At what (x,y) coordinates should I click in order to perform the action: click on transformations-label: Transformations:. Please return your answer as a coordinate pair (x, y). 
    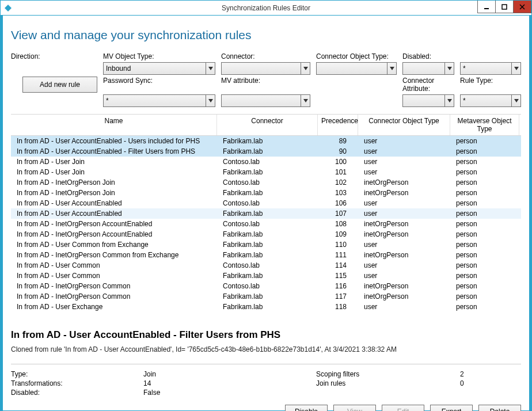
    Looking at the image, I should click on (77, 383).